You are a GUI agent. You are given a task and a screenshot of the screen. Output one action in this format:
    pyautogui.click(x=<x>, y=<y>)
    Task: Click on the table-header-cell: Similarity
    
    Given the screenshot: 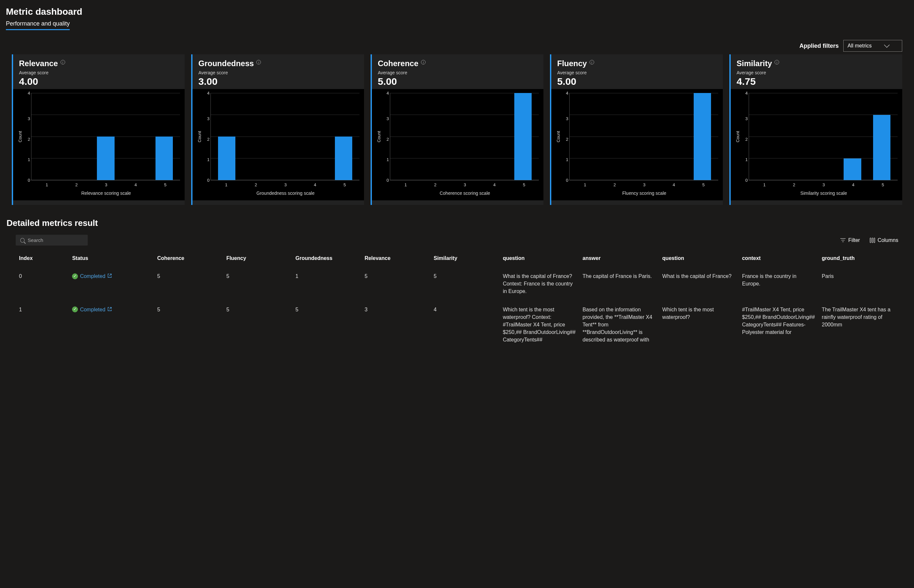 What is the action you would take?
    pyautogui.click(x=465, y=260)
    